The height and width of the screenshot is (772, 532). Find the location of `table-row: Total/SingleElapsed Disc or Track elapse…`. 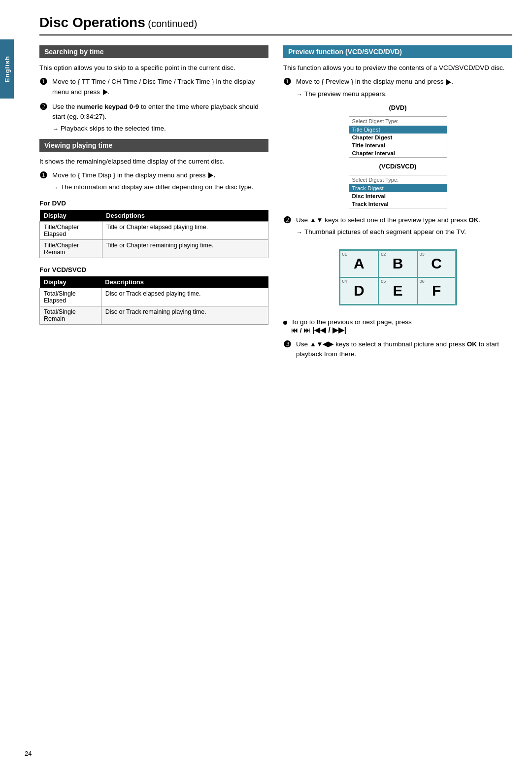

table-row: Total/SingleElapsed Disc or Track elapse… is located at coordinates (154, 297).